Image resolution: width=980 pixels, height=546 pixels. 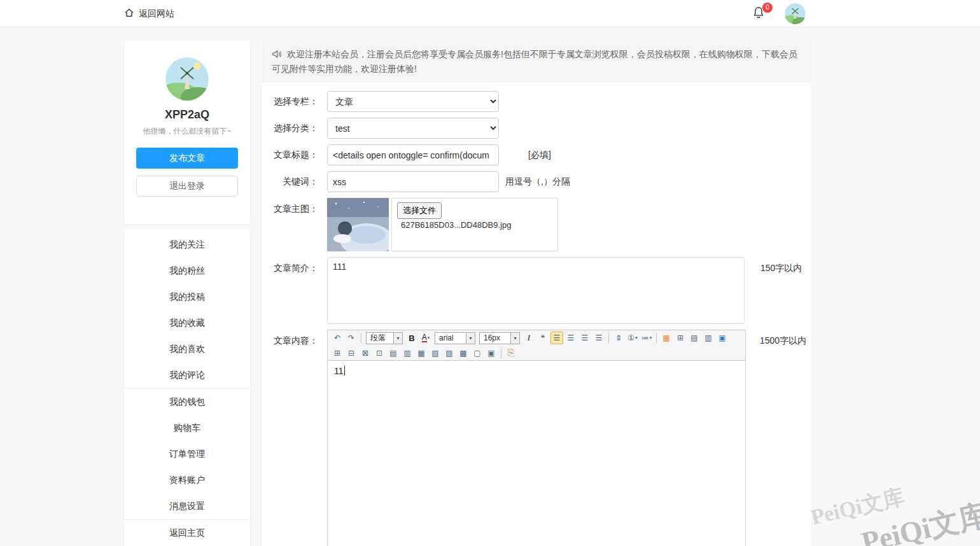 I want to click on user-bio: 他很懒，什么都没有留下~, so click(x=187, y=131).